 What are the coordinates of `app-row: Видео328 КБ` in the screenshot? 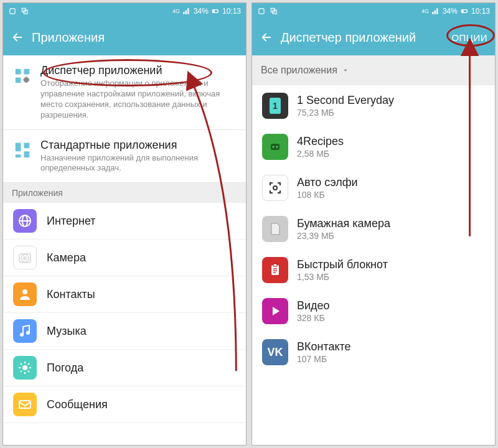 It's located at (374, 311).